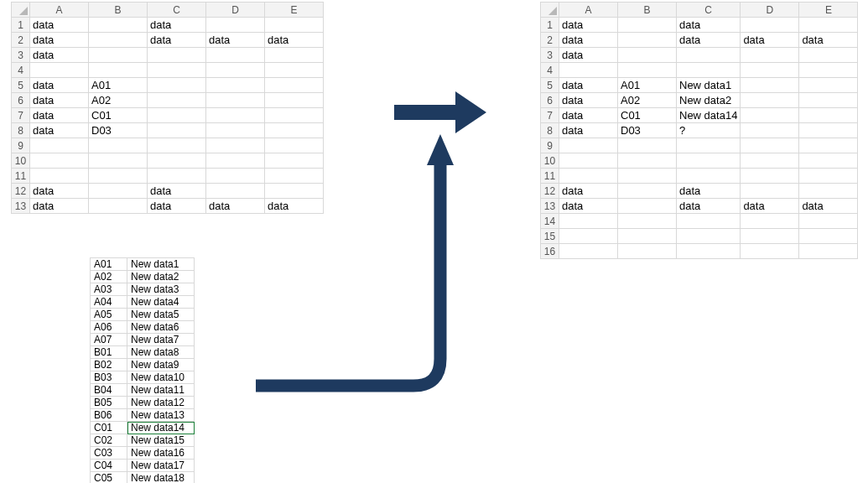 The width and height of the screenshot is (868, 483). Describe the element at coordinates (21, 116) in the screenshot. I see `row-header: 7` at that location.